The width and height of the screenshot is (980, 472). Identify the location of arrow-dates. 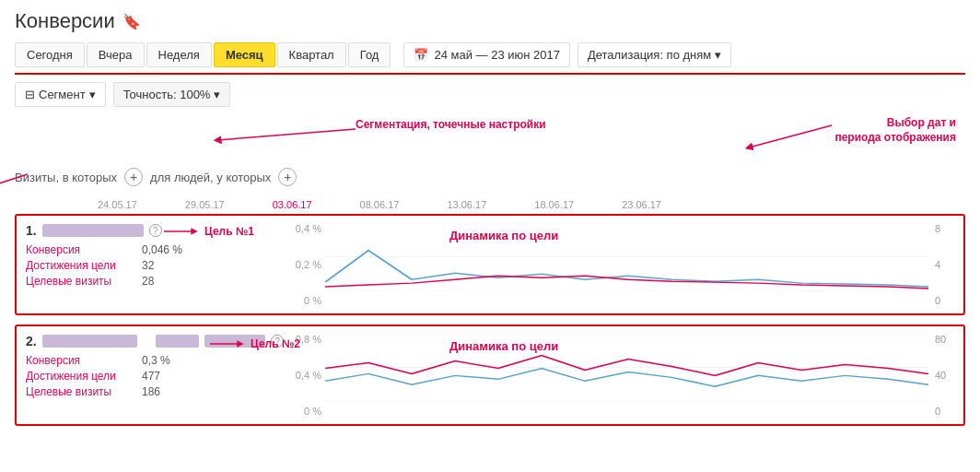
(790, 136).